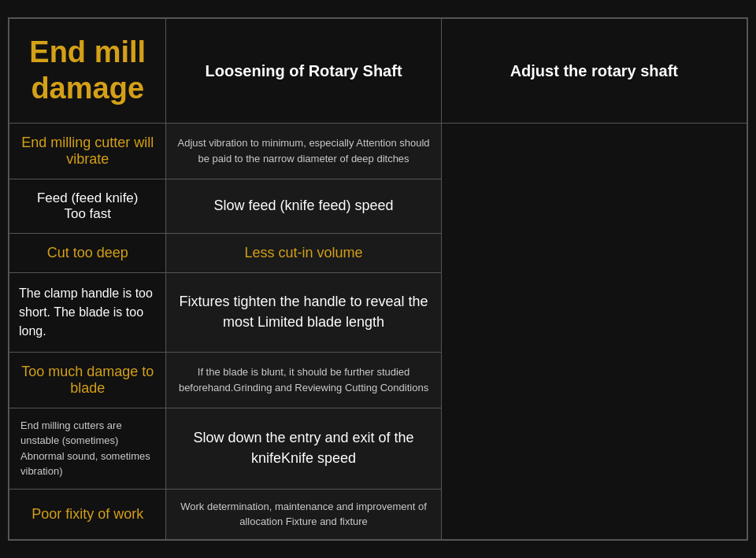  What do you see at coordinates (594, 71) in the screenshot?
I see `col2-header: Adjust the rotary shaft` at bounding box center [594, 71].